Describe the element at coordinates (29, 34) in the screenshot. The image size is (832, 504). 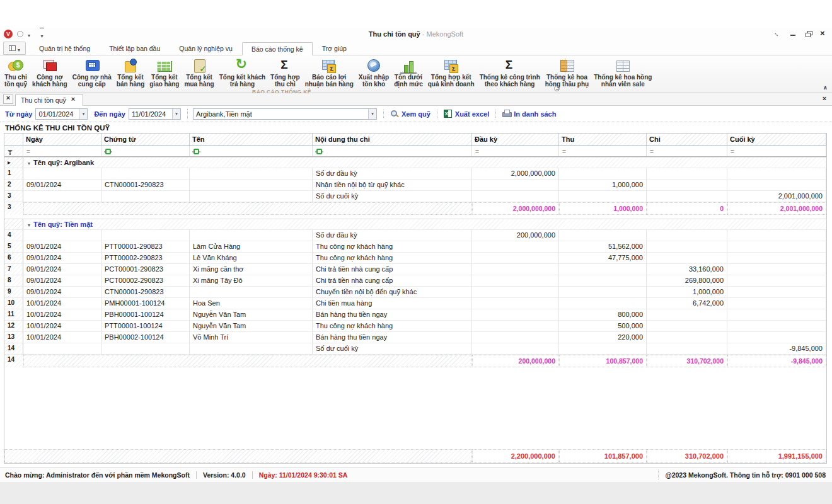
I see `quick-access-dropdown-icon` at that location.